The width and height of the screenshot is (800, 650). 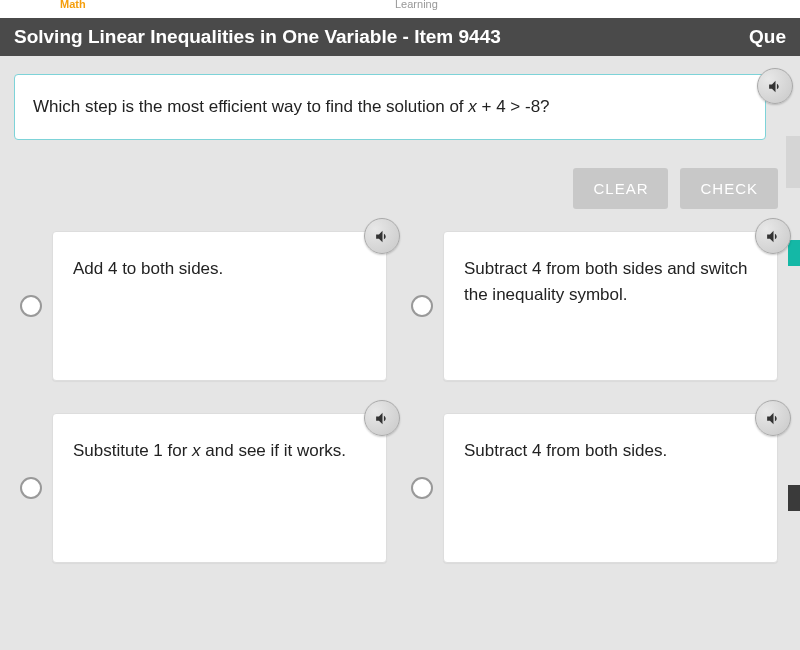 What do you see at coordinates (768, 37) in the screenshot?
I see `header-right: Que` at bounding box center [768, 37].